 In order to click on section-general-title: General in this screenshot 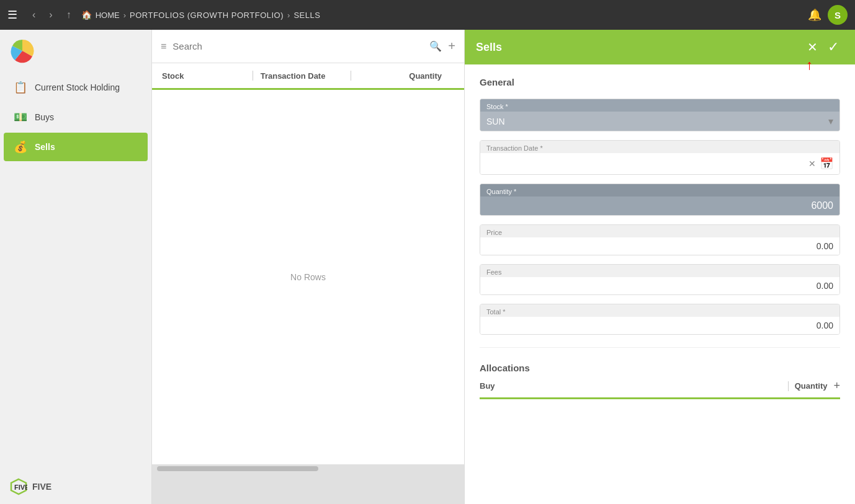, I will do `click(660, 82)`.